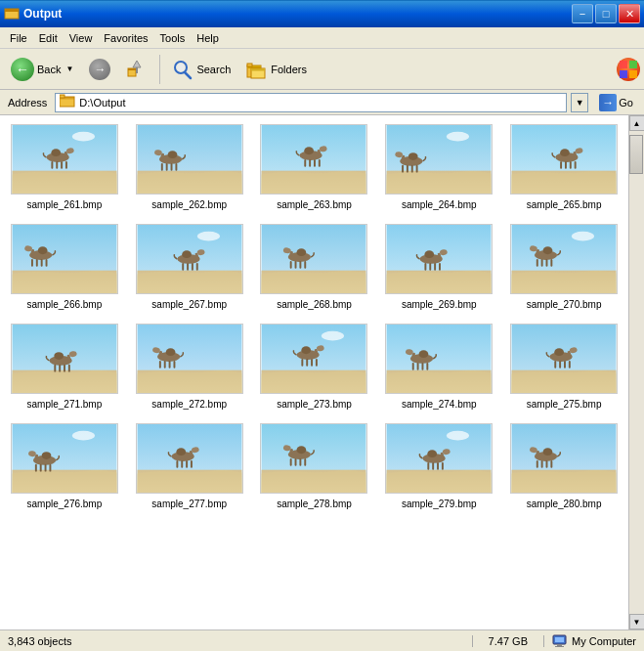  I want to click on file-item: sample_279.bmp, so click(439, 466).